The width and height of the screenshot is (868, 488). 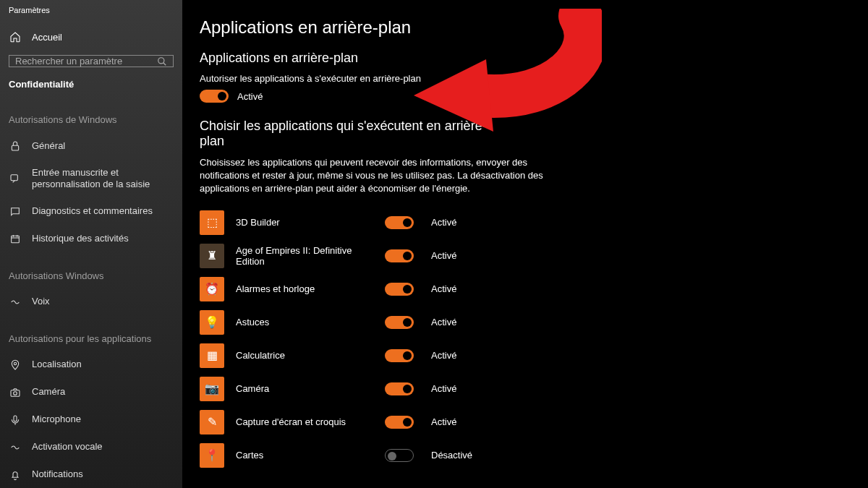 What do you see at coordinates (103, 179) in the screenshot?
I see `sidebar-item-label: Entrée manuscrite et personnalisation de…` at bounding box center [103, 179].